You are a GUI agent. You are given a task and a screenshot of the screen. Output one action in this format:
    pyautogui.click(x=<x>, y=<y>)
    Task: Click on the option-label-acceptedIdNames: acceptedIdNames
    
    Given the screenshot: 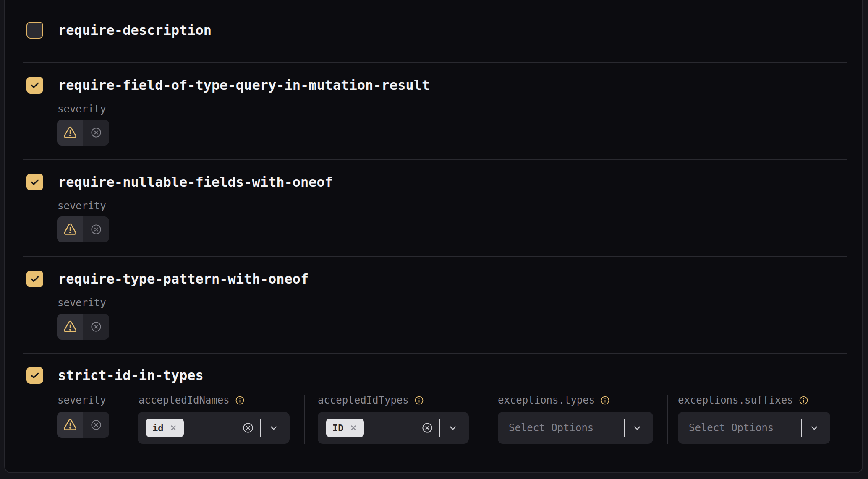 What is the action you would take?
    pyautogui.click(x=192, y=400)
    